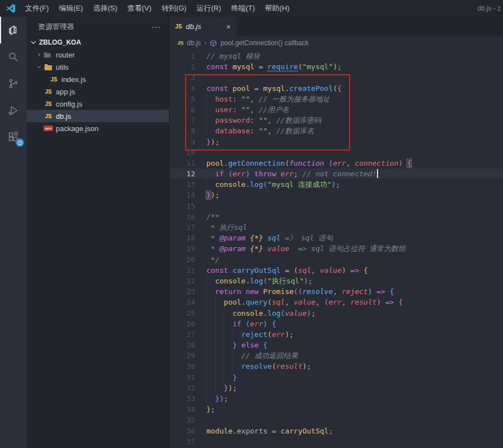 This screenshot has height=448, width=503. I want to click on tree-item-config-js: JSconfig.js, so click(98, 104).